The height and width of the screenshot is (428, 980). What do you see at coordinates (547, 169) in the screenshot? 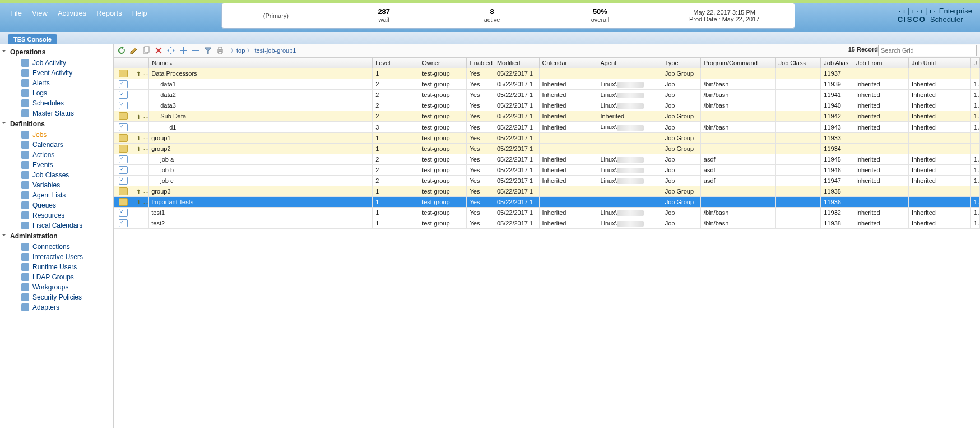
I see `table-row: job b2test-groupYes05/22/2017 1Inherited…` at bounding box center [547, 169].